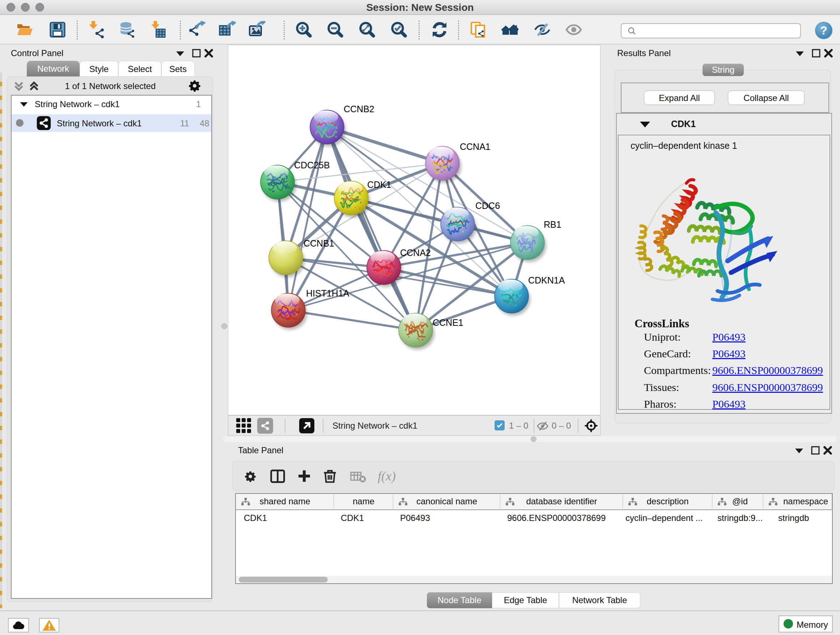 The image size is (840, 635). Describe the element at coordinates (475, 147) in the screenshot. I see `svg-text: CCNA1` at that location.